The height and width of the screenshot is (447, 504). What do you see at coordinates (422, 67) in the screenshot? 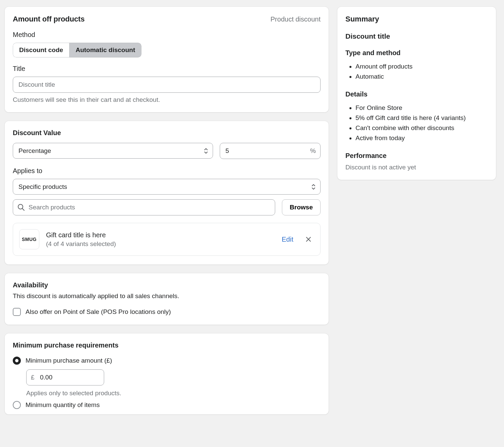
I see `list-item: Amount off products` at bounding box center [422, 67].